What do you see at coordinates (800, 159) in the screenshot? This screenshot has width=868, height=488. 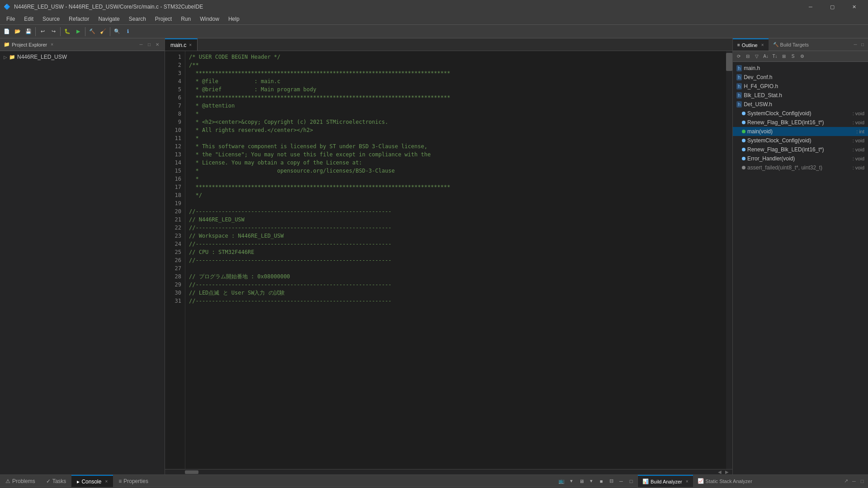 I see `outline-func-error-handler: Error_Handler(void) : void` at bounding box center [800, 159].